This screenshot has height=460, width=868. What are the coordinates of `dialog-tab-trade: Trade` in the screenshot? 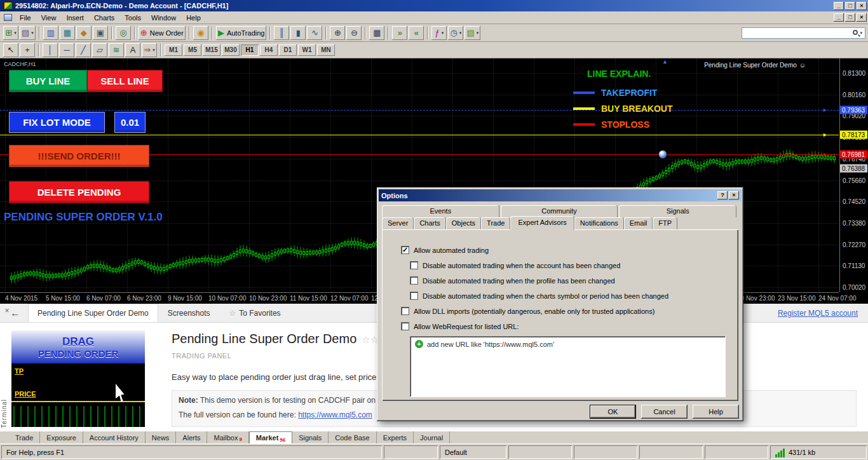 It's located at (496, 224).